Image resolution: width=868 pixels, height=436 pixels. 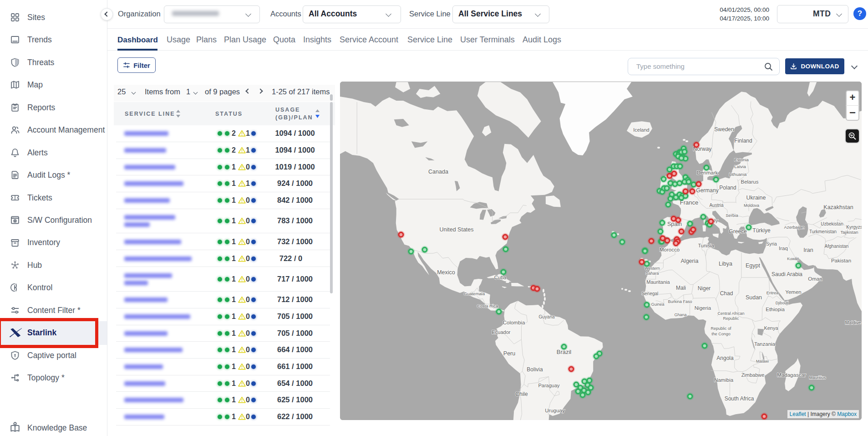 I want to click on svg-text: the Congo, so click(x=721, y=334).